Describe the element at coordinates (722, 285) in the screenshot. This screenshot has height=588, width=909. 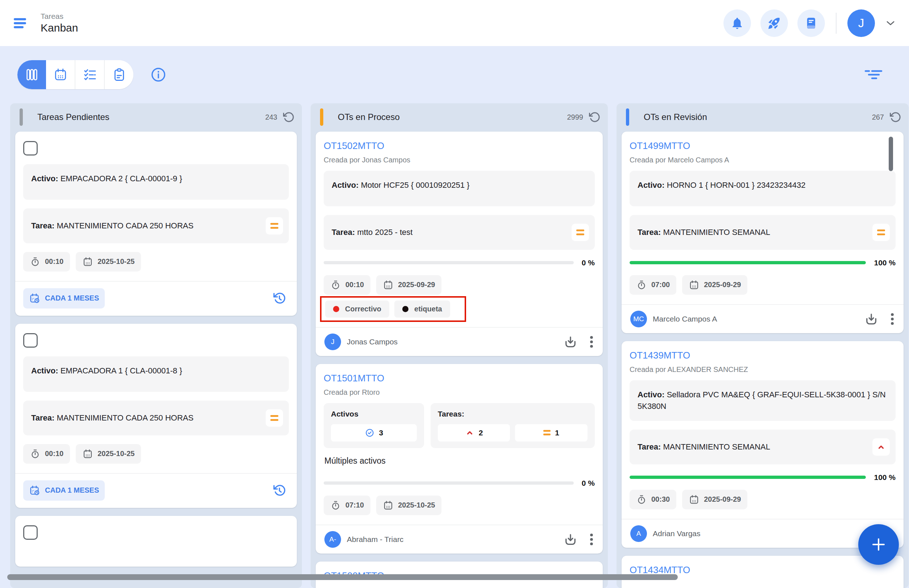
I see `date-value: 2025-09-29` at that location.